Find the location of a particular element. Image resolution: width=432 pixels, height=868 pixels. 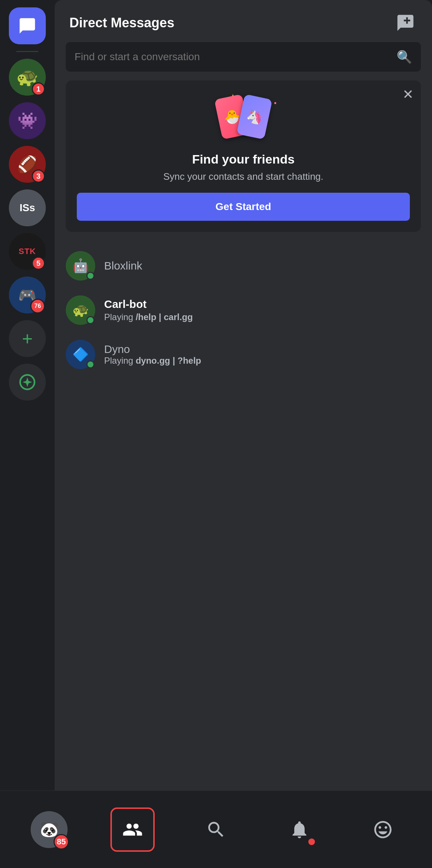

card-illustration: ✦ 🐣 🦄 • is located at coordinates (243, 117).